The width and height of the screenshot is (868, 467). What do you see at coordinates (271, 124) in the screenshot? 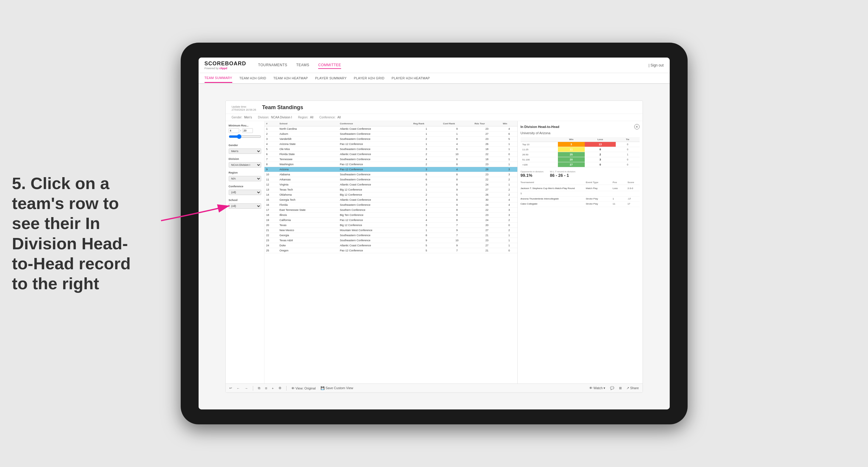
I see `col-num: #` at bounding box center [271, 124].